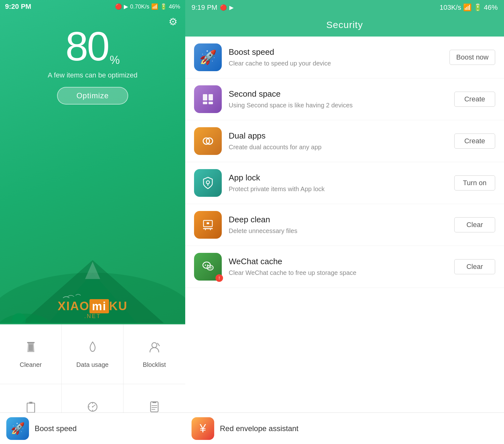 The width and height of the screenshot is (504, 444). What do you see at coordinates (55, 429) in the screenshot?
I see `boost-speed-preview-label-left: Boost speed` at bounding box center [55, 429].